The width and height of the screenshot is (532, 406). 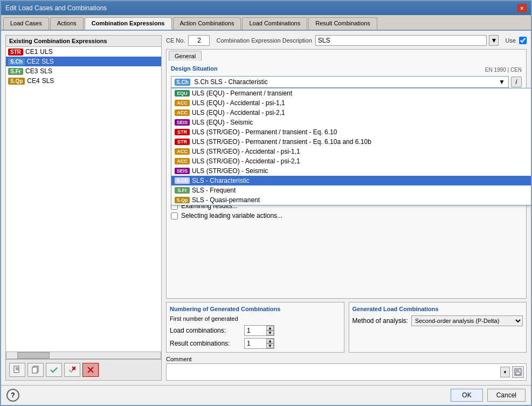 I want to click on list-item: S.Ch CE2 SLS, so click(x=84, y=61).